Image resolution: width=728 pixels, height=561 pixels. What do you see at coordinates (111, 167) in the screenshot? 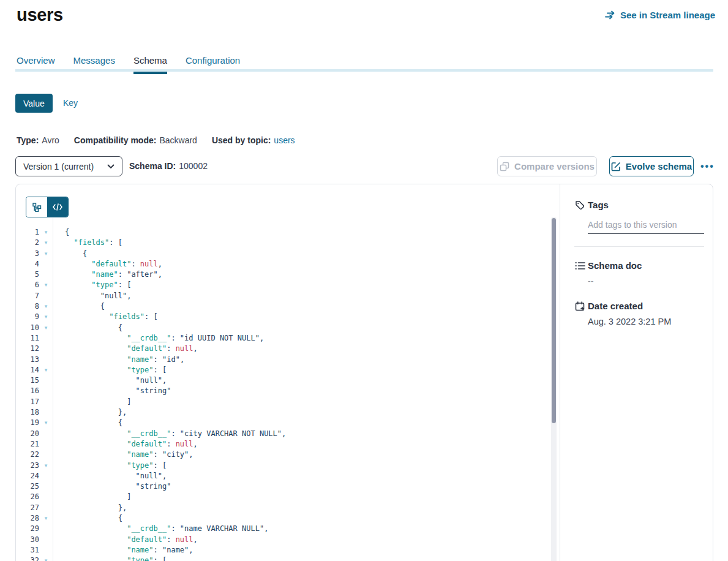
I see `chevron-down-icon` at bounding box center [111, 167].